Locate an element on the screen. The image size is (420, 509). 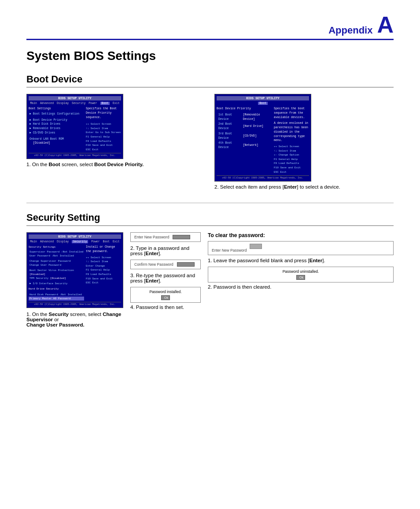
clear-step2-text: 2. Password is then cleared. is located at coordinates (301, 287).